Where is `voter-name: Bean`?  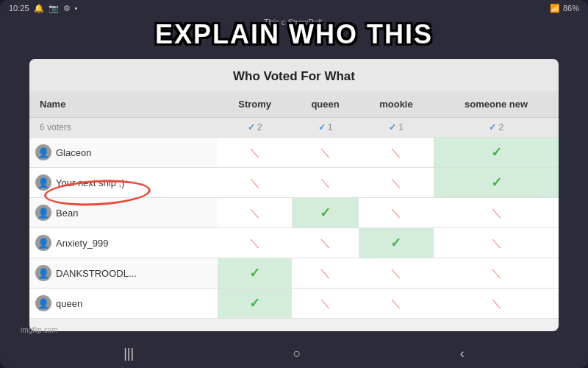 voter-name: Bean is located at coordinates (67, 213).